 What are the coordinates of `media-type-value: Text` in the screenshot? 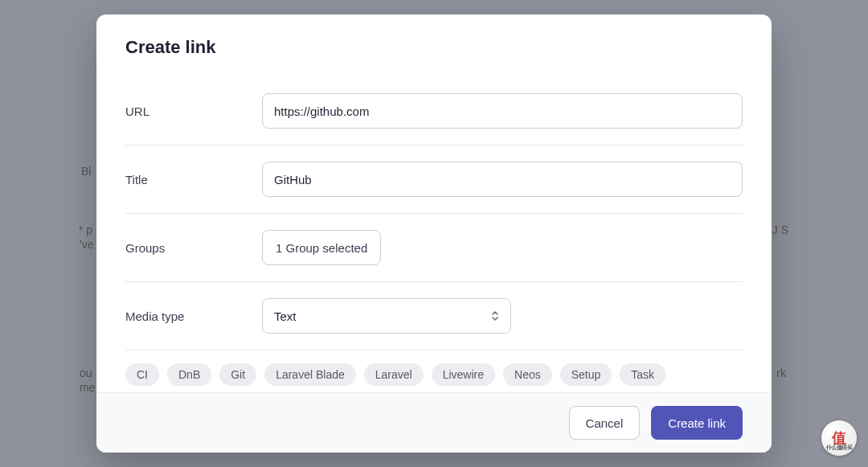 It's located at (383, 317).